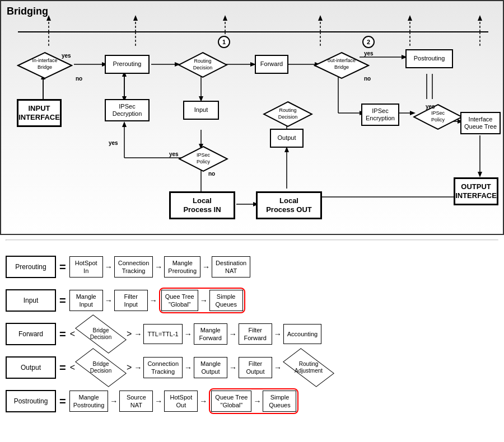 The image size is (504, 442). Describe the element at coordinates (136, 402) in the screenshot. I see `source-nat-box: SourceNAT` at that location.